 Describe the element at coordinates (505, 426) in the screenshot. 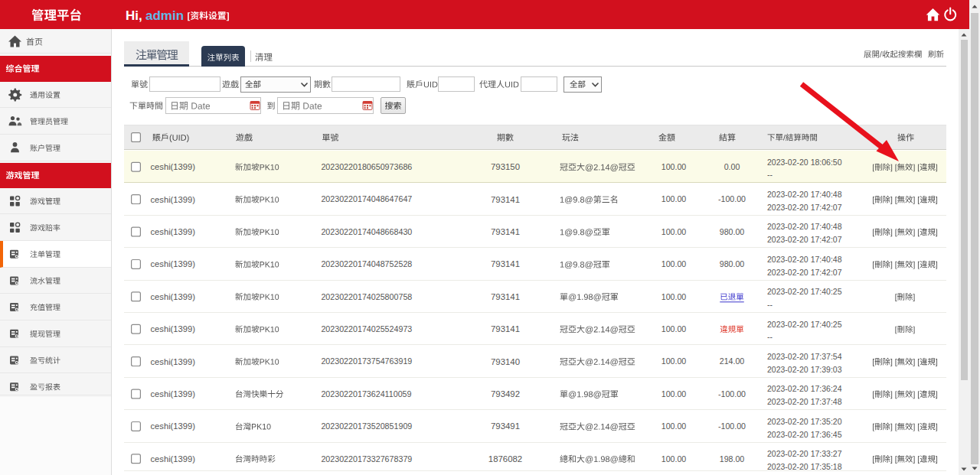

I see `svg-text: 793491` at that location.